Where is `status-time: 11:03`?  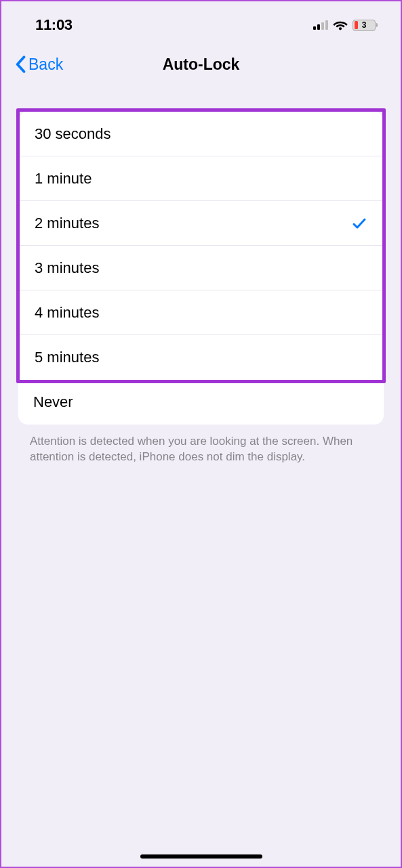 status-time: 11:03 is located at coordinates (54, 25).